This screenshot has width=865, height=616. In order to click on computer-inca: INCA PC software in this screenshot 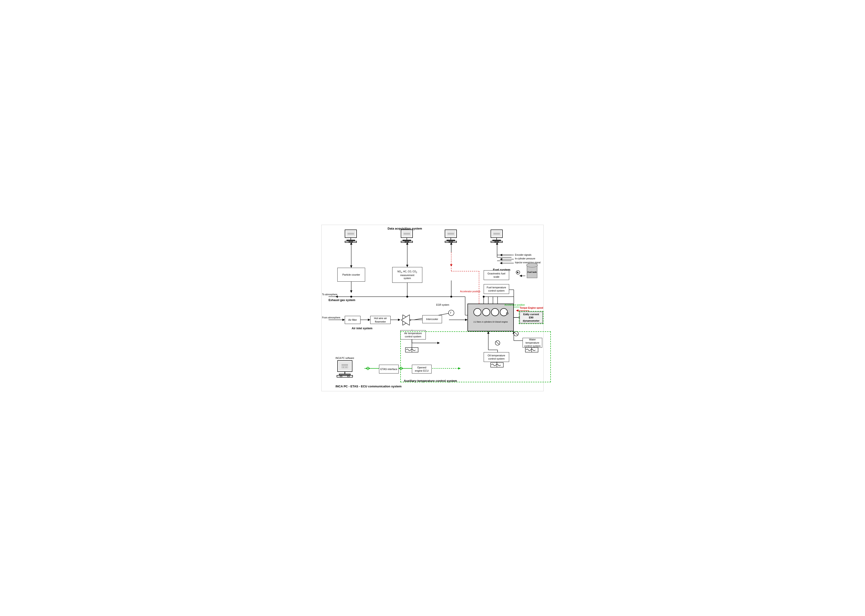, I will do `click(345, 367)`.